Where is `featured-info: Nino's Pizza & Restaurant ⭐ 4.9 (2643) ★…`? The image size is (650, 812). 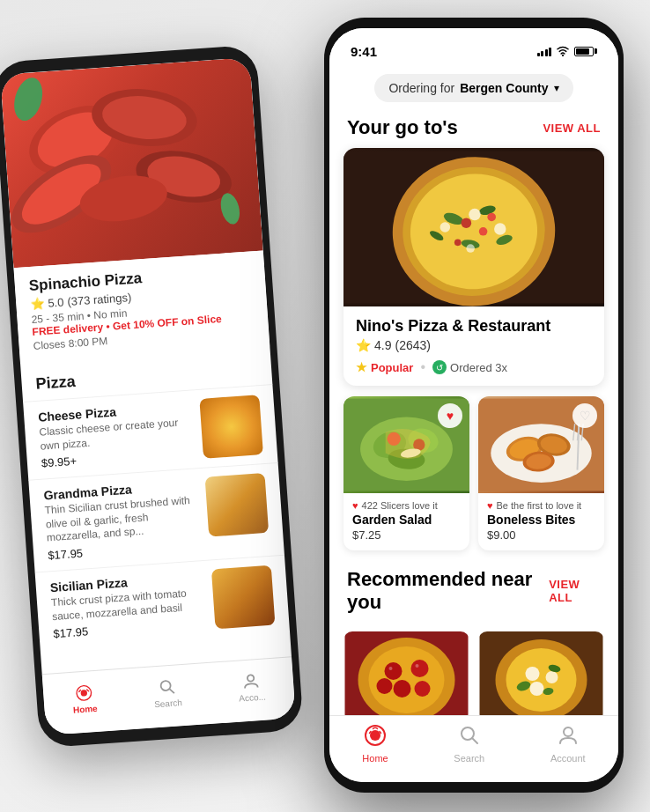 featured-info: Nino's Pizza & Restaurant ⭐ 4.9 (2643) ★… is located at coordinates (474, 346).